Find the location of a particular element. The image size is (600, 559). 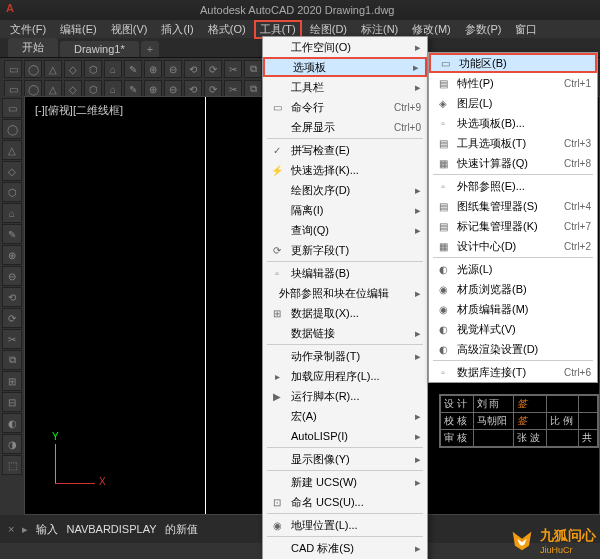

title-bar: A Autodesk AutoCAD 2020 Drawing1.dwg is located at coordinates (300, 10).